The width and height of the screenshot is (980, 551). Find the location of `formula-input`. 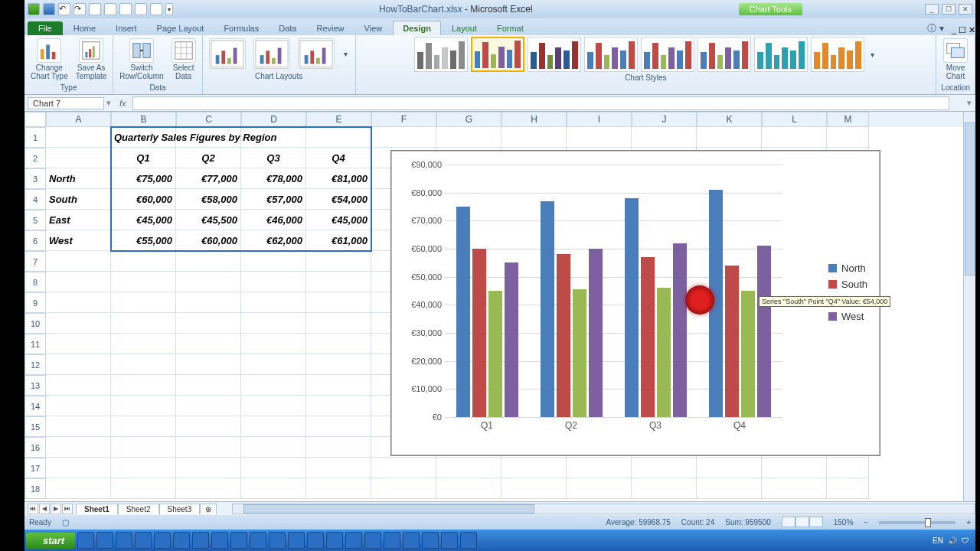

formula-input is located at coordinates (541, 103).